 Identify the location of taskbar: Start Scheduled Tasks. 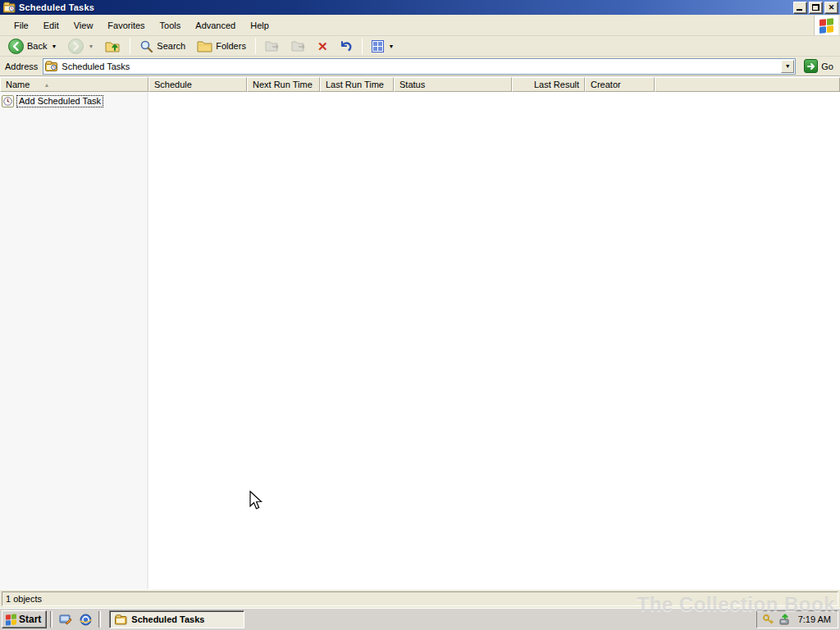
(420, 619).